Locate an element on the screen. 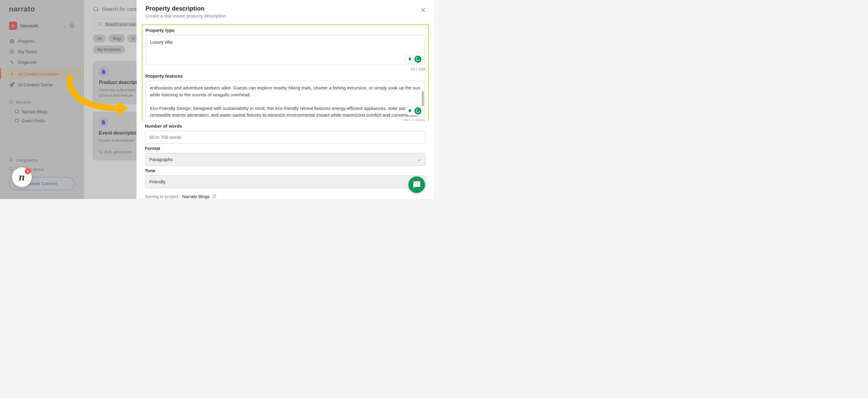  close-button is located at coordinates (423, 11).